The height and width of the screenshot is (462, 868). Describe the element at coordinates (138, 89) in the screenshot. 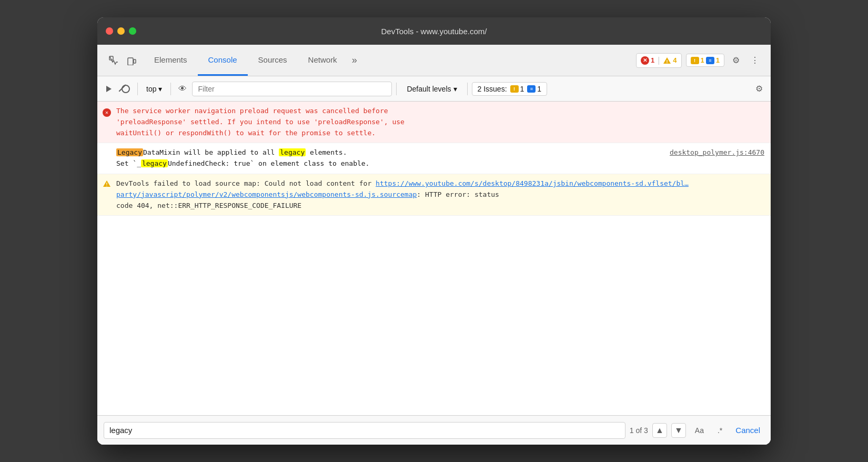

I see `toolbar-divider` at that location.